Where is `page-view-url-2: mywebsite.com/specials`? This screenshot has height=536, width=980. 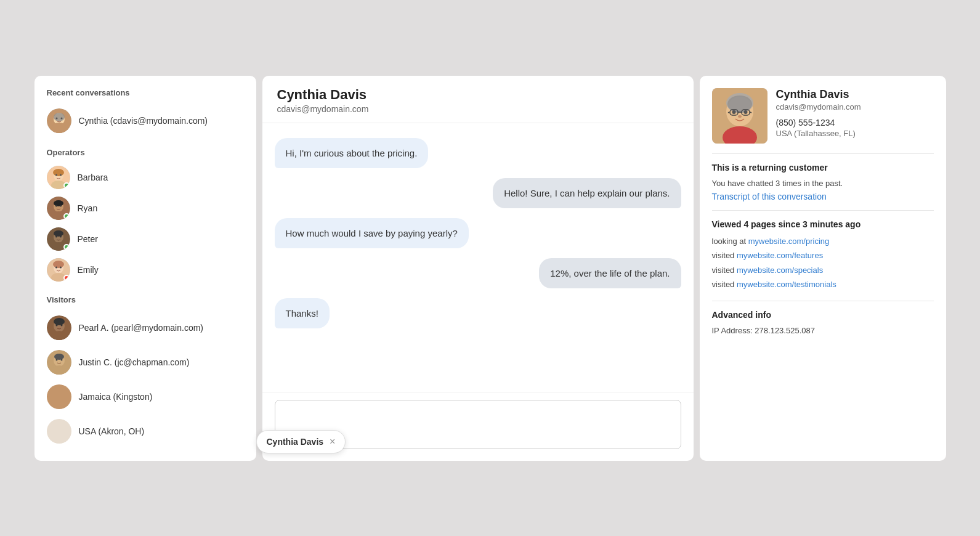
page-view-url-2: mywebsite.com/specials is located at coordinates (780, 270).